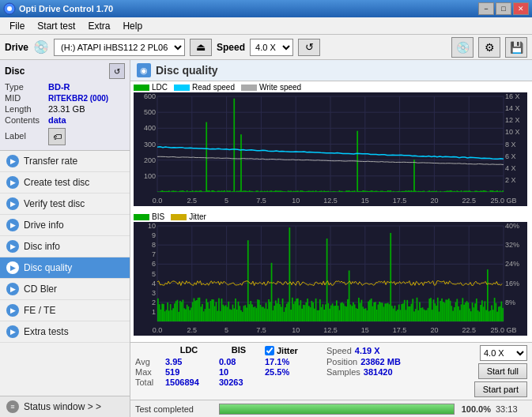  What do you see at coordinates (189, 382) in the screenshot?
I see `stats-ldc-total: 1506894` at bounding box center [189, 382].